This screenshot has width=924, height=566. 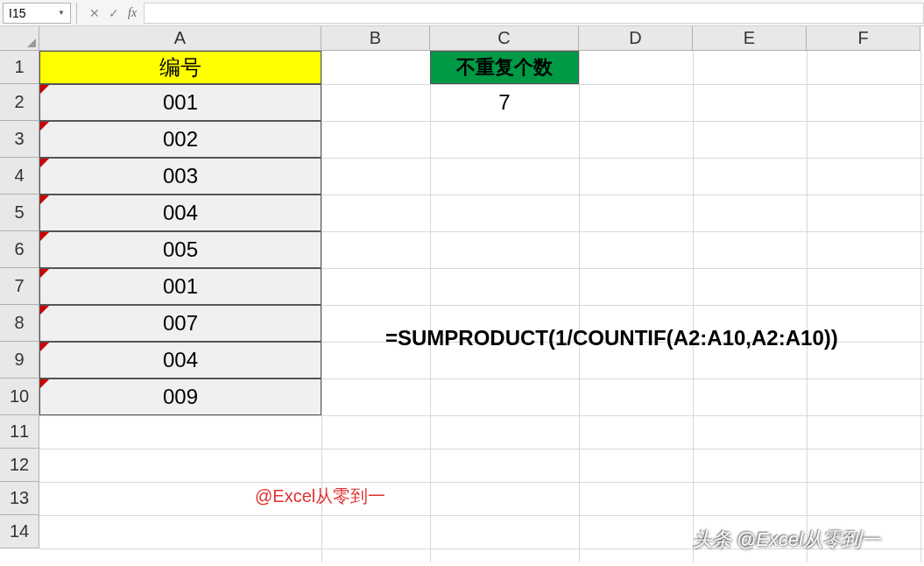 I want to click on row-header-3: 3, so click(x=19, y=139).